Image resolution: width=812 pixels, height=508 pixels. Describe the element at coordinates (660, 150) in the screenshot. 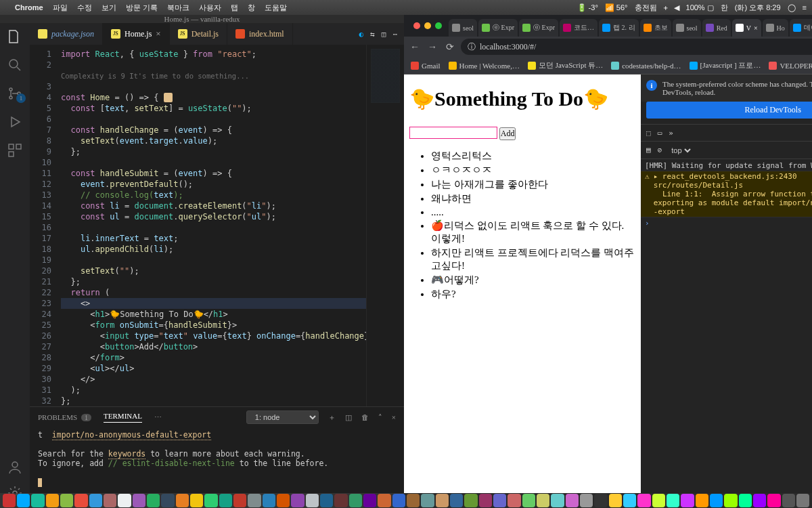

I see `clear-console-icon: ⊘` at that location.